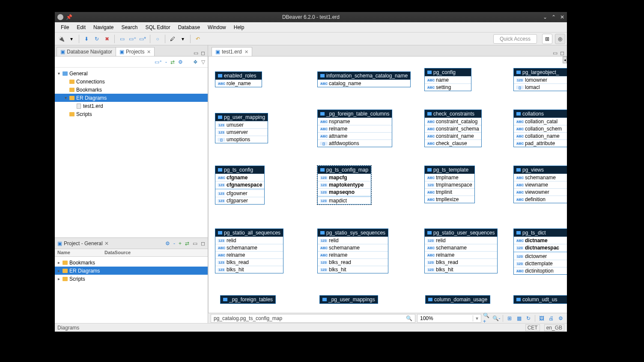  What do you see at coordinates (540, 270) in the screenshot?
I see `column-dictinitoption: ABCdictinitoption` at bounding box center [540, 270].